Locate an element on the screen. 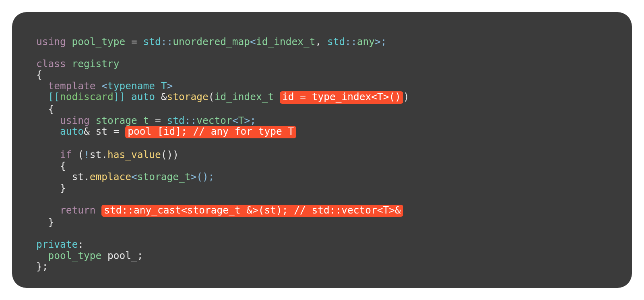 This screenshot has height=300, width=644. highlight-any-cast: std::any_cast<storage_t &>(st); // std::… is located at coordinates (252, 211).